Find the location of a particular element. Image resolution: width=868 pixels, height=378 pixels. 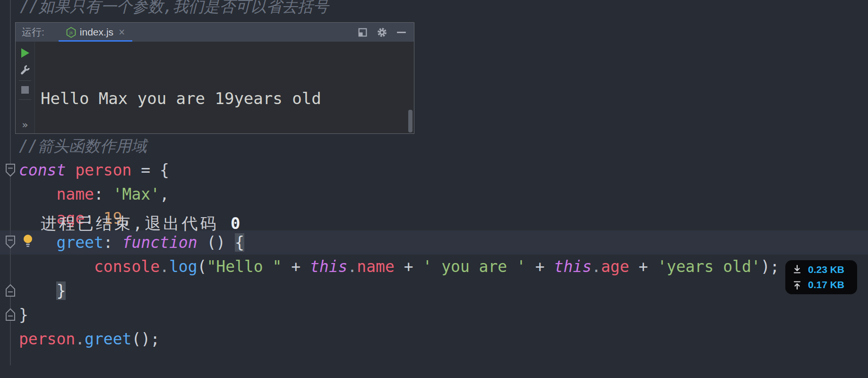

upload-icon is located at coordinates (797, 285).